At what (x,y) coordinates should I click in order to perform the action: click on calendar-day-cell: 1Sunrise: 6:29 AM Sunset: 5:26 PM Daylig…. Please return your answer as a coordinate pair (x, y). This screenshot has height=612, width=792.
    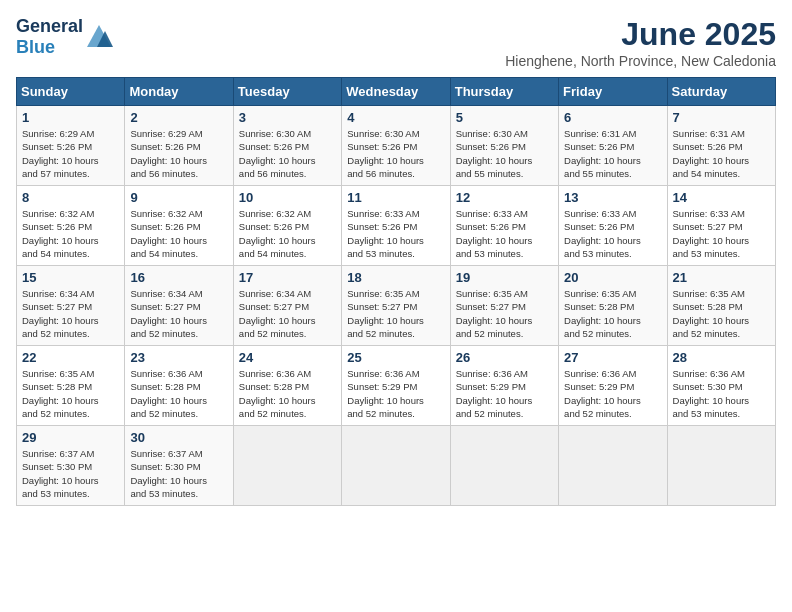
    Looking at the image, I should click on (71, 146).